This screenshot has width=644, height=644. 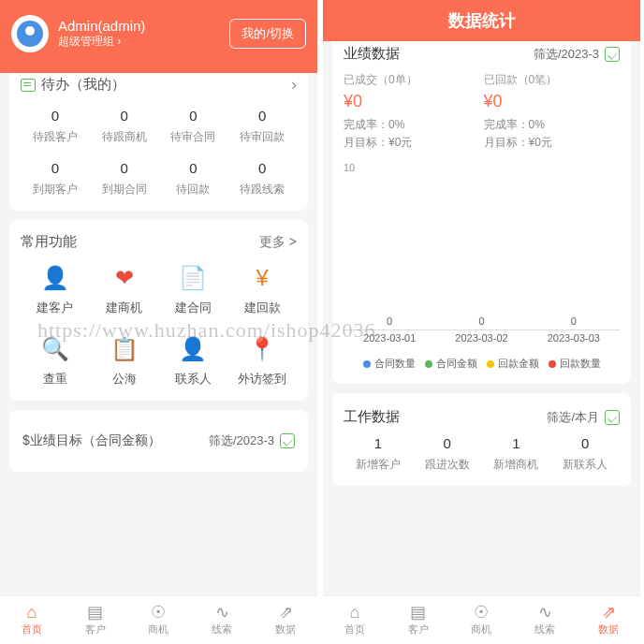 I want to click on x-tick: 2023-03-03, so click(x=574, y=338).